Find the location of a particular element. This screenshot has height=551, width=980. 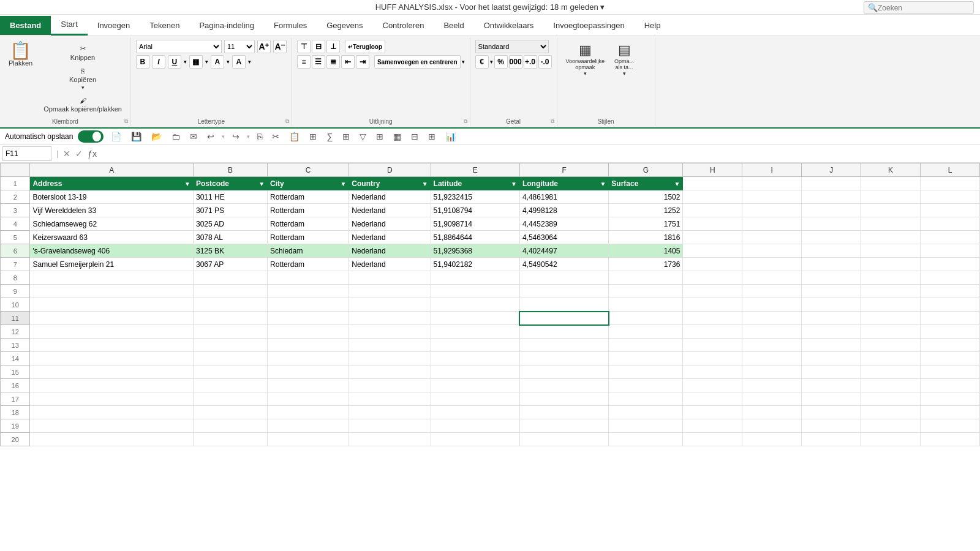

autosave-toggle is located at coordinates (91, 137).